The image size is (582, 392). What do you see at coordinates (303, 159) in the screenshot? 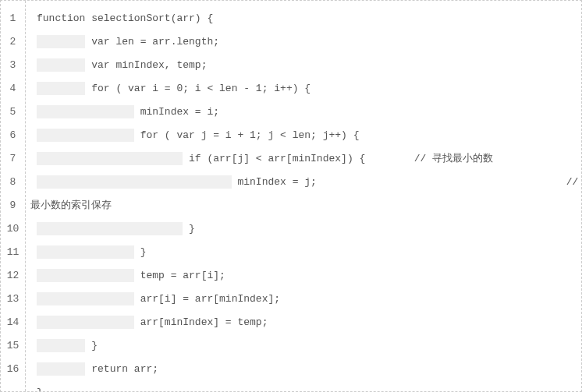
I see `code-line: if (arr[j] < arr[minIndex]) { // 寻找最小的数` at bounding box center [303, 159].